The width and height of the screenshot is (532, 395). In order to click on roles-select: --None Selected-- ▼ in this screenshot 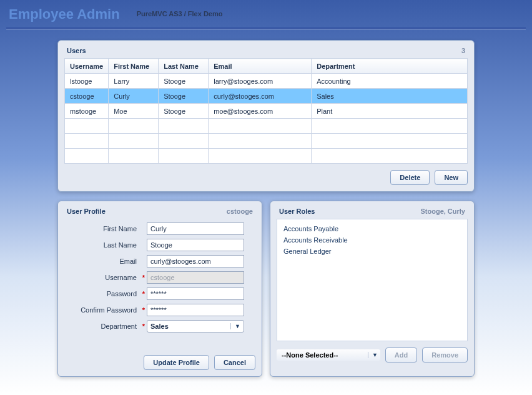, I will do `click(328, 355)`.